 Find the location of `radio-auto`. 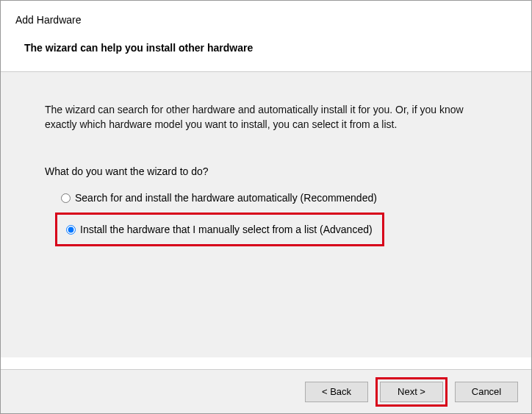

radio-auto is located at coordinates (66, 199).